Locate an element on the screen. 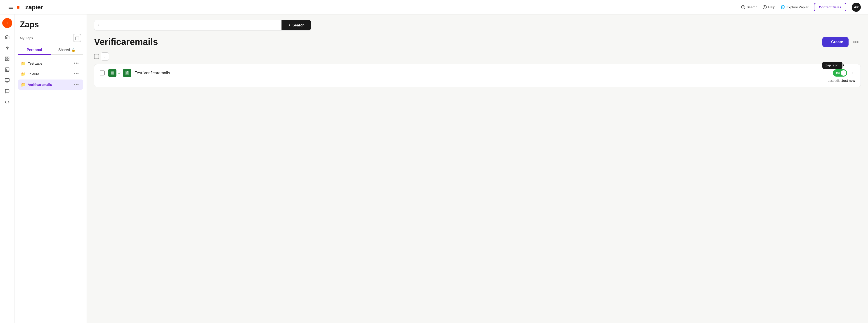 The width and height of the screenshot is (868, 323). search-button-label: Search is located at coordinates (299, 25).